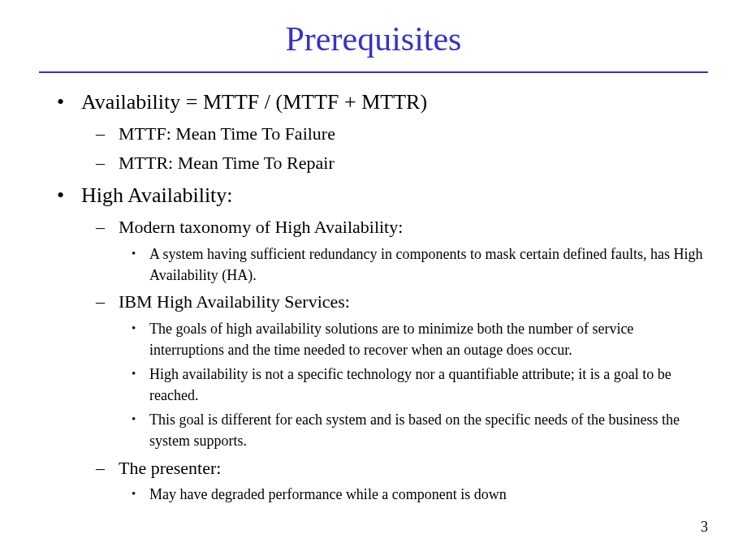  What do you see at coordinates (429, 385) in the screenshot?
I see `bullet-item: High availability is not a specific tech…` at bounding box center [429, 385].